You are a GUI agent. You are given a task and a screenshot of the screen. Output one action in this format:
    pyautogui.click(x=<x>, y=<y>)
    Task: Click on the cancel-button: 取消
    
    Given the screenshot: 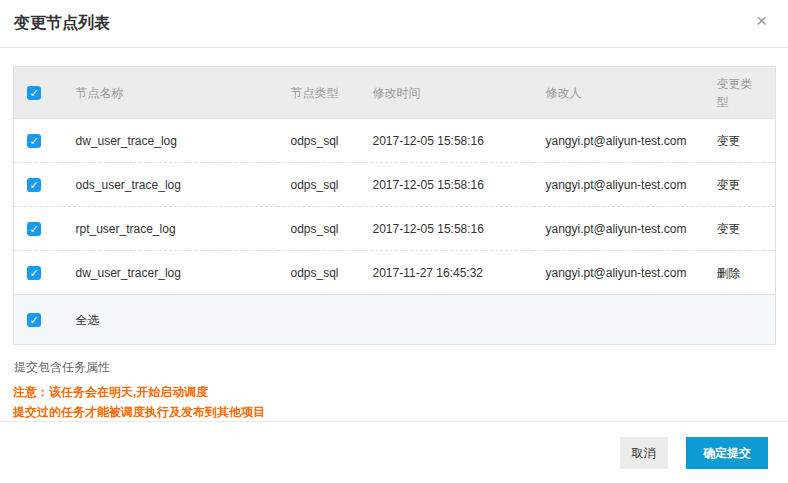 What is the action you would take?
    pyautogui.click(x=644, y=453)
    